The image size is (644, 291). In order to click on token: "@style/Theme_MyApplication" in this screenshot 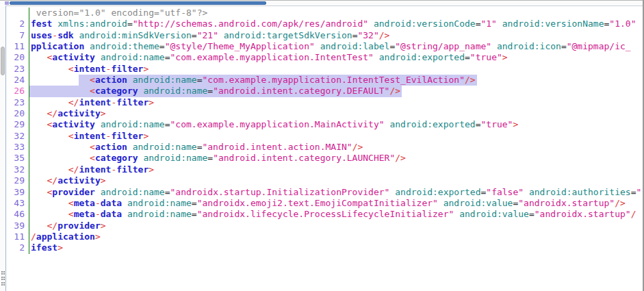, I will do `click(240, 47)`.